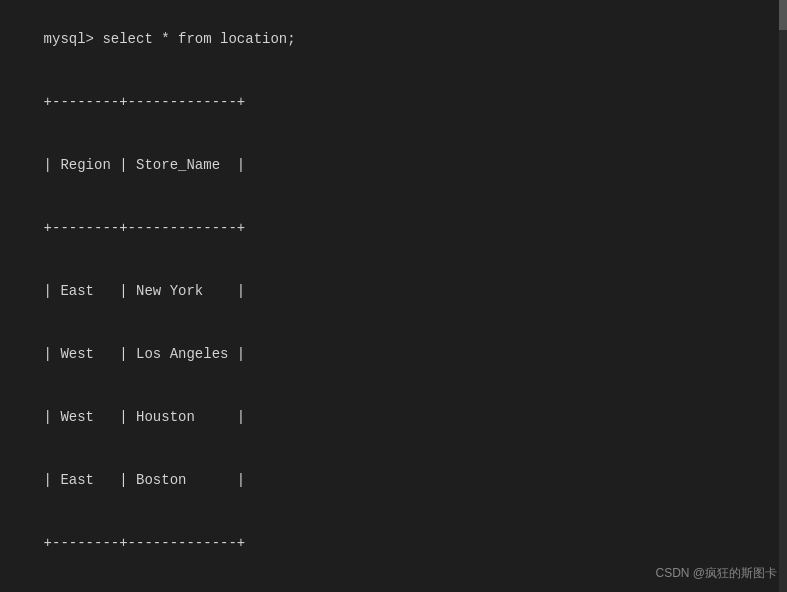 This screenshot has height=592, width=787. What do you see at coordinates (394, 228) in the screenshot?
I see `line-4: +--------+-------------+` at bounding box center [394, 228].